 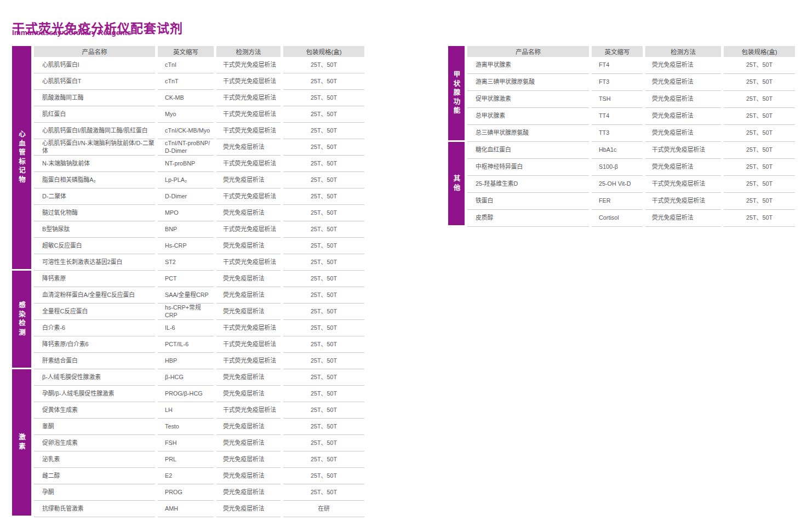 What do you see at coordinates (94, 460) in the screenshot?
I see `cell-product-name: 泌乳素` at bounding box center [94, 460].